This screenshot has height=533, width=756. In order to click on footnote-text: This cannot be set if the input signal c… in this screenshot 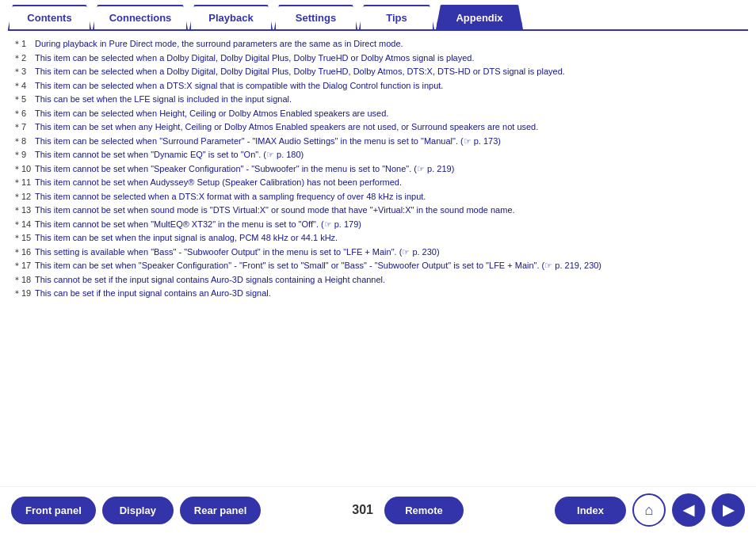, I will do `click(210, 280)`.